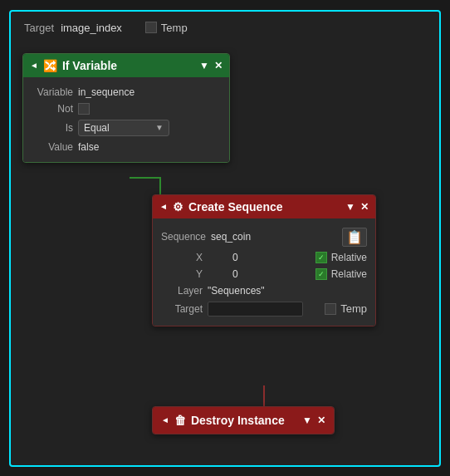  I want to click on destroy-title: Destroy Instance, so click(244, 420).